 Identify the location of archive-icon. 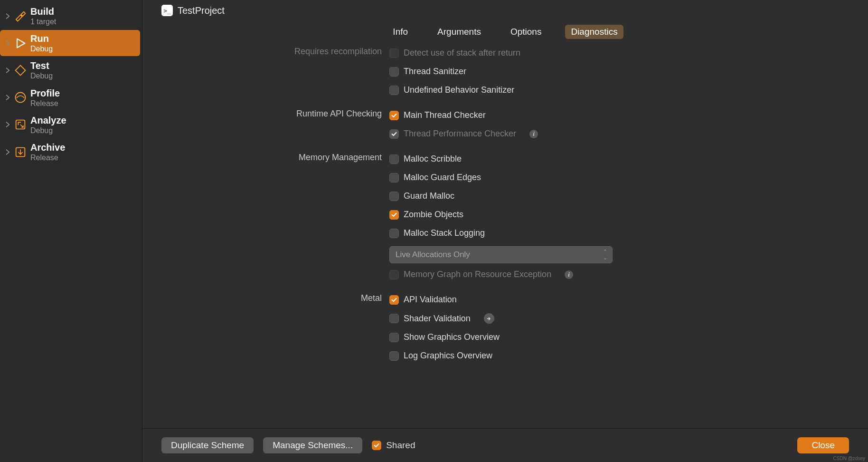
(20, 152).